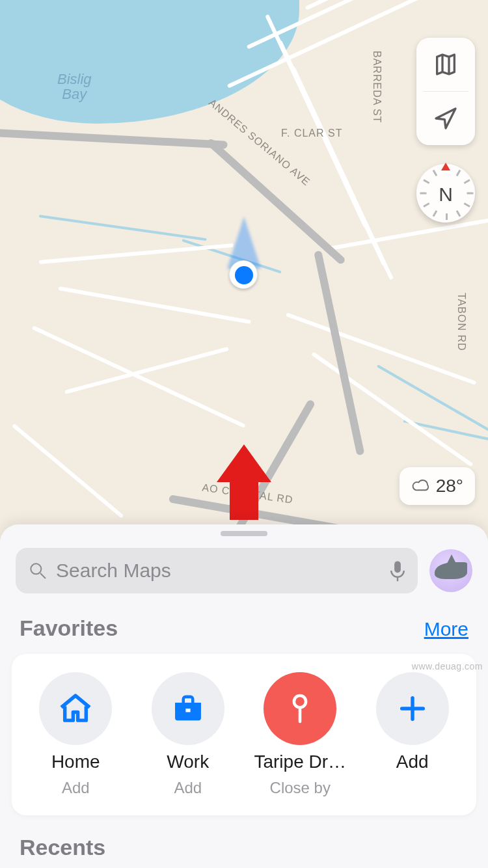 Image resolution: width=488 pixels, height=868 pixels. What do you see at coordinates (300, 709) in the screenshot?
I see `favorite-pinned-circle` at bounding box center [300, 709].